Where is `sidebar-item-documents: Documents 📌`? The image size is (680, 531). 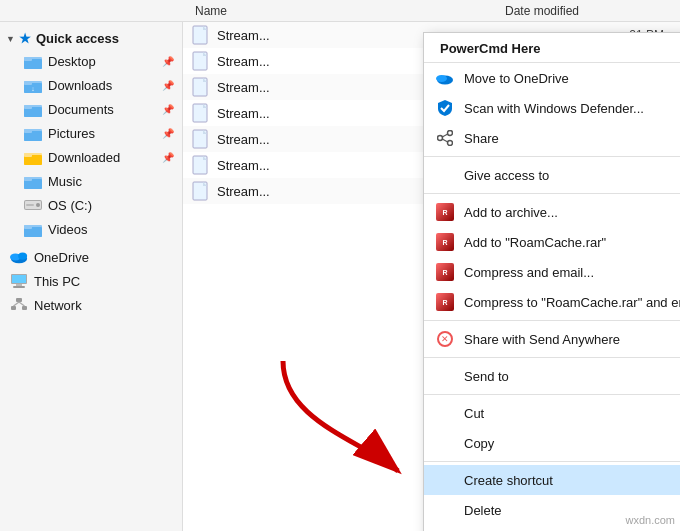 sidebar-item-documents: Documents 📌 is located at coordinates (91, 109).